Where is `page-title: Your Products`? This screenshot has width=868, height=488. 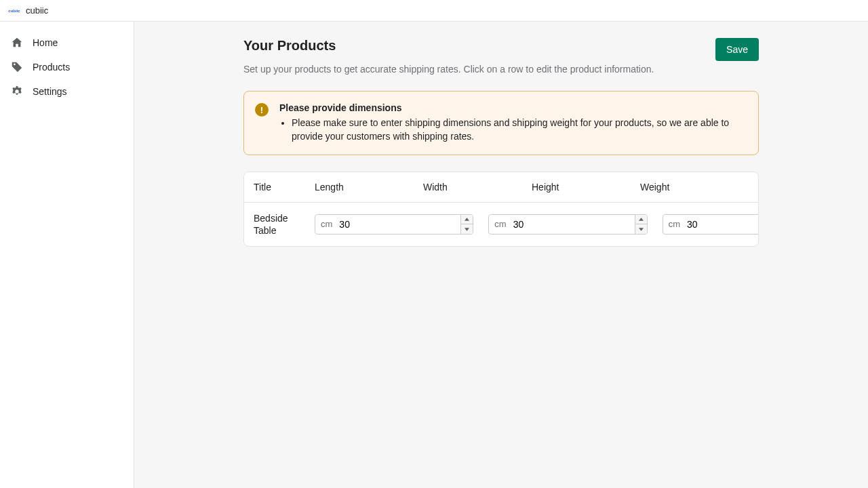
page-title: Your Products is located at coordinates (290, 46).